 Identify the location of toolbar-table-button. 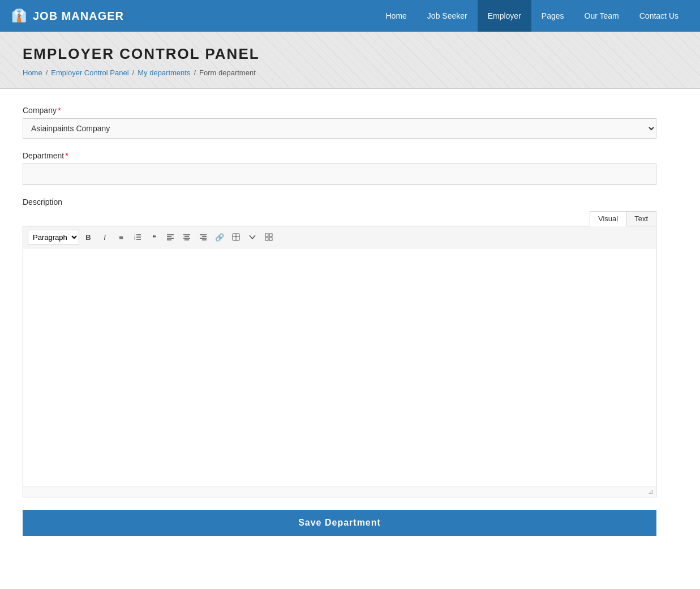
(236, 237).